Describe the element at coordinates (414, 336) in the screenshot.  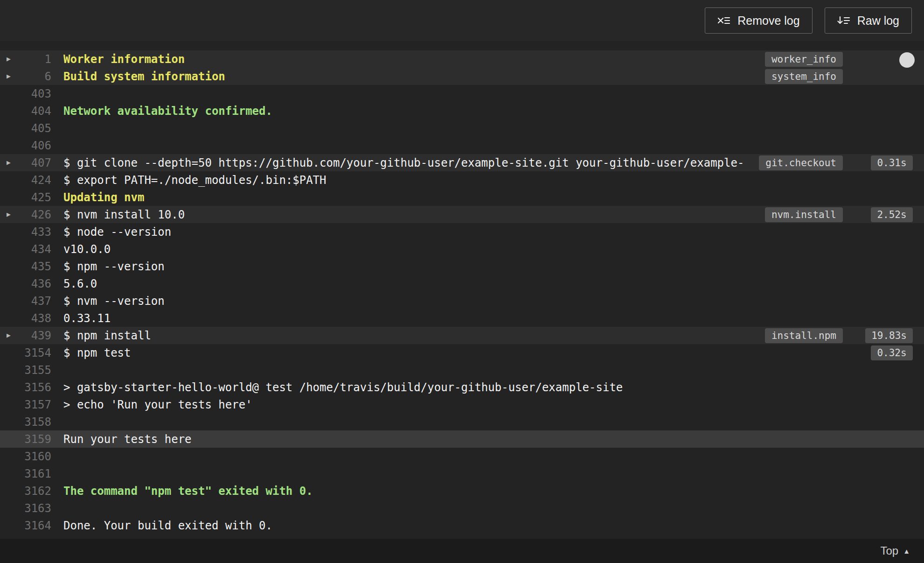
I see `line-text: $ npm install` at that location.